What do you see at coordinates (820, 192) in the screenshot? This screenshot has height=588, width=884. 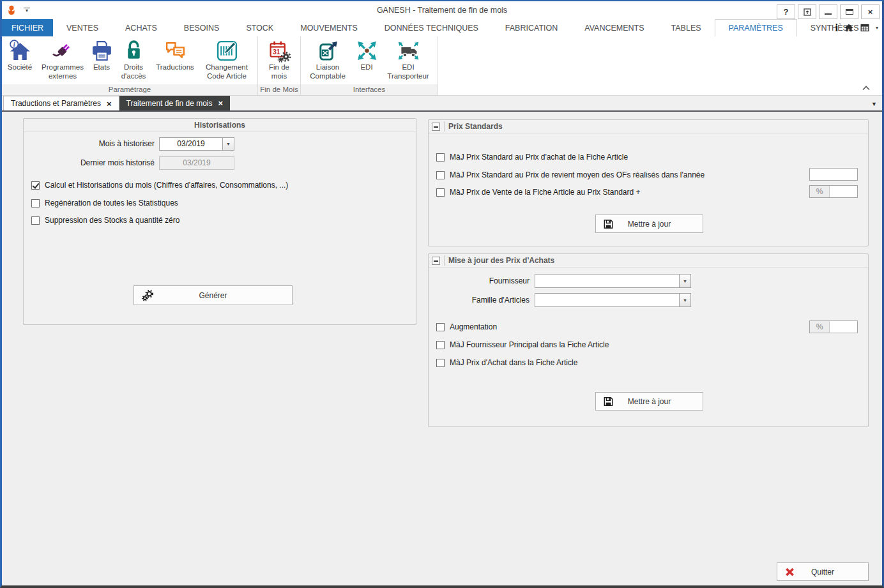 I see `percent-label: %` at bounding box center [820, 192].